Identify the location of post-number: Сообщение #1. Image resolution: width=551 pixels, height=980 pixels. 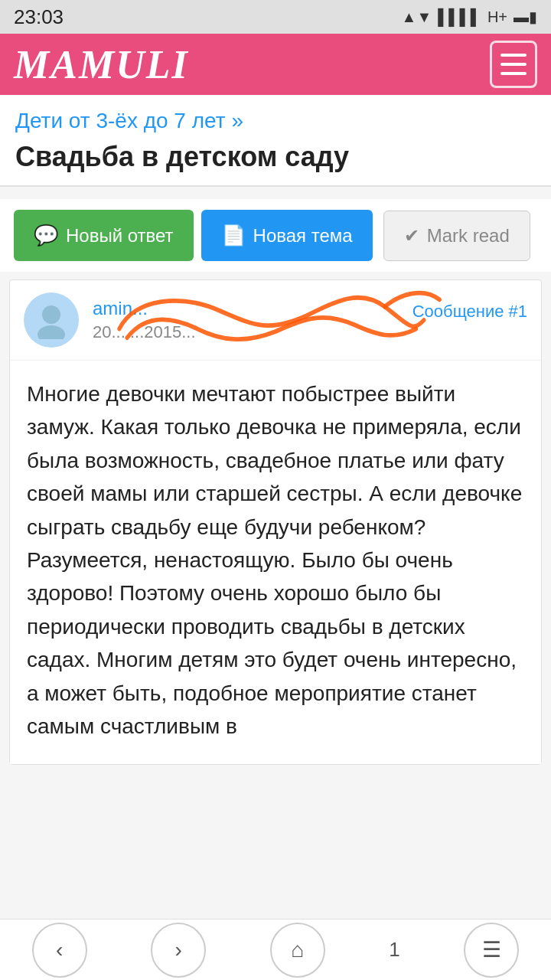
(470, 312).